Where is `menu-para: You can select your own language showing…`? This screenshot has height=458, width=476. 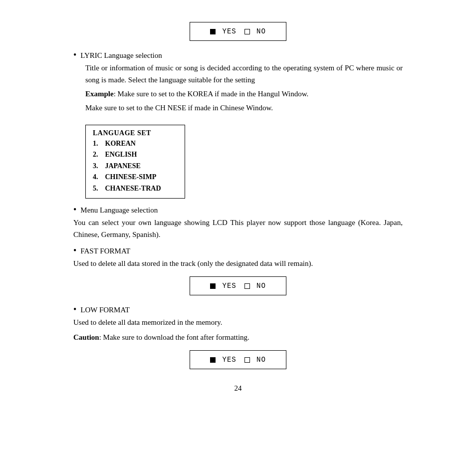 menu-para: You can select your own language showing… is located at coordinates (238, 229).